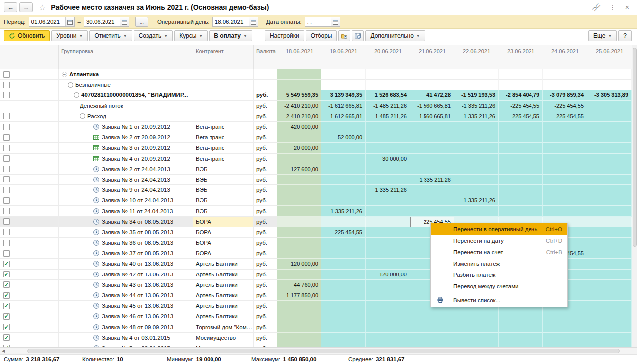 Image resolution: width=637 pixels, height=364 pixels. I want to click on group-cell: Заявка № 1 от 20.09.2012, so click(126, 127).